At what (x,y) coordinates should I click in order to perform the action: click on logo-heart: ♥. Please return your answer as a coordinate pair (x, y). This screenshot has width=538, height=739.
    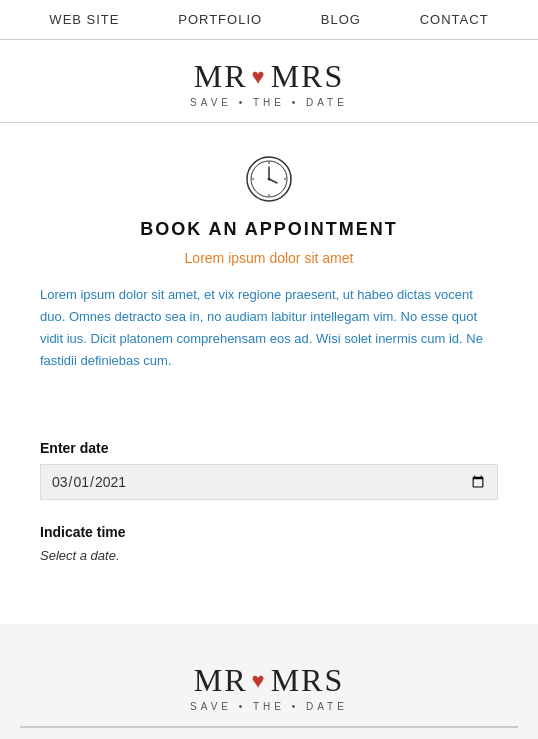
    Looking at the image, I should click on (260, 77).